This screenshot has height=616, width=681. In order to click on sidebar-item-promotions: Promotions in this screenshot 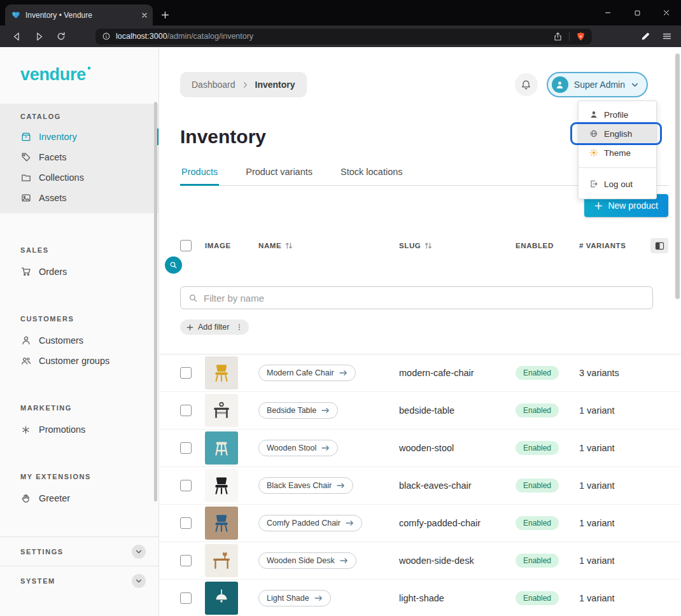, I will do `click(79, 430)`.